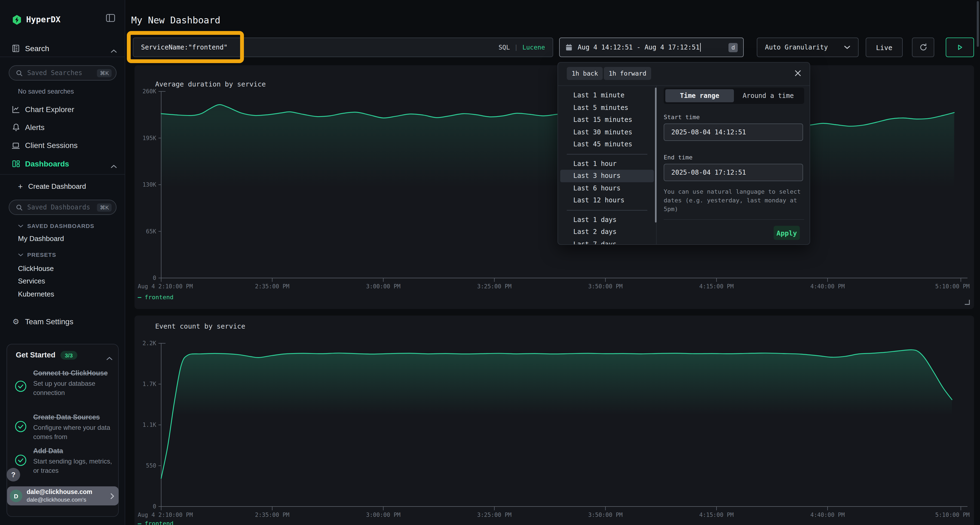 Image resolution: width=980 pixels, height=525 pixels. Describe the element at coordinates (32, 281) in the screenshot. I see `sidebar-item-services: Services` at that location.